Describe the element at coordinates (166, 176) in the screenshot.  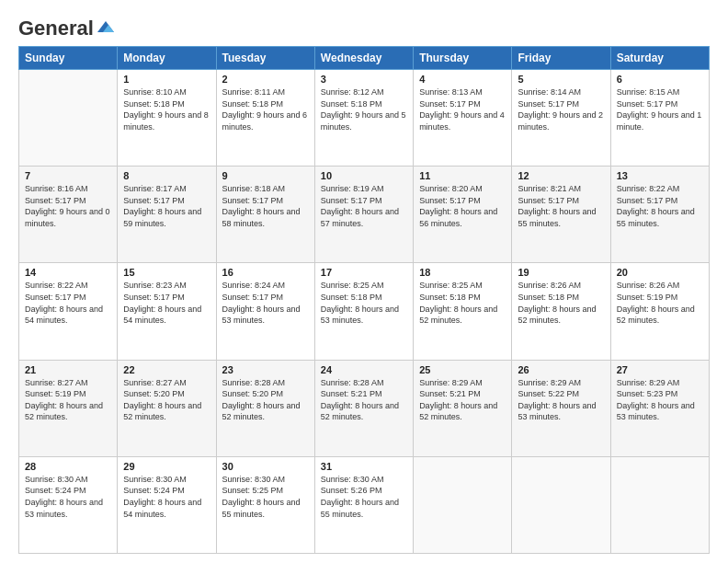
I see `day-number: 8` at that location.